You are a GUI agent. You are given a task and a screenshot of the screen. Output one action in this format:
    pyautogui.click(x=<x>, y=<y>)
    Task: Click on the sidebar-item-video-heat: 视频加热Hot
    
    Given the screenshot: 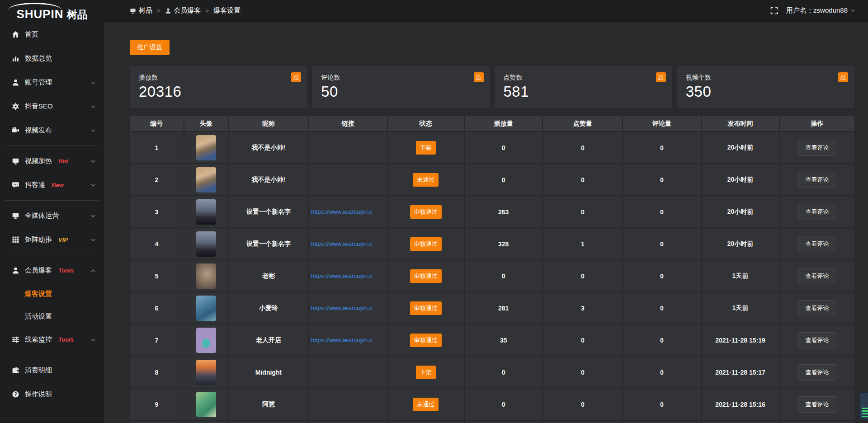 What is the action you would take?
    pyautogui.click(x=52, y=161)
    